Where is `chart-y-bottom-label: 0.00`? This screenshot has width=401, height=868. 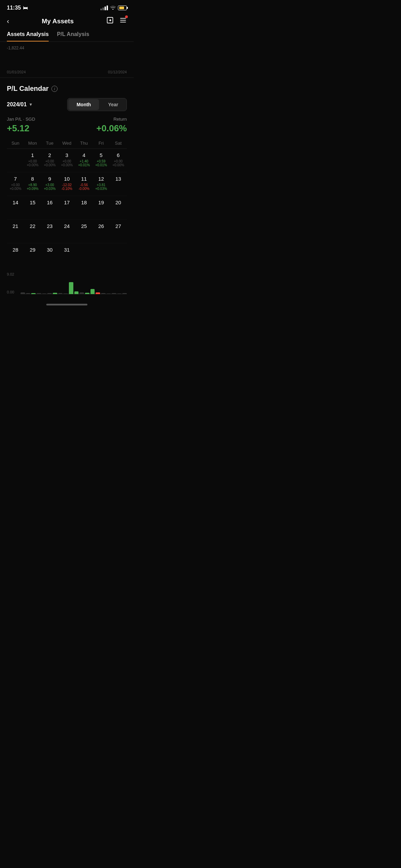 chart-y-bottom-label: 0.00 is located at coordinates (10, 292).